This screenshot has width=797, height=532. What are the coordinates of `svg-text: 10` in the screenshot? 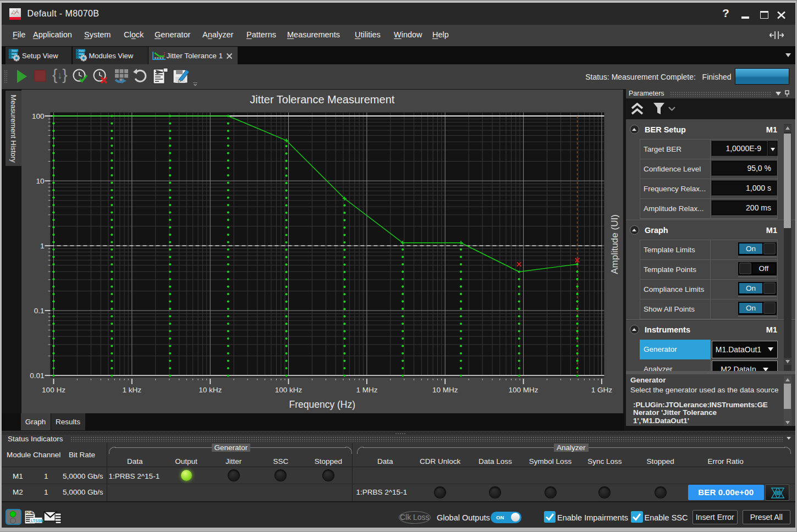 It's located at (40, 180).